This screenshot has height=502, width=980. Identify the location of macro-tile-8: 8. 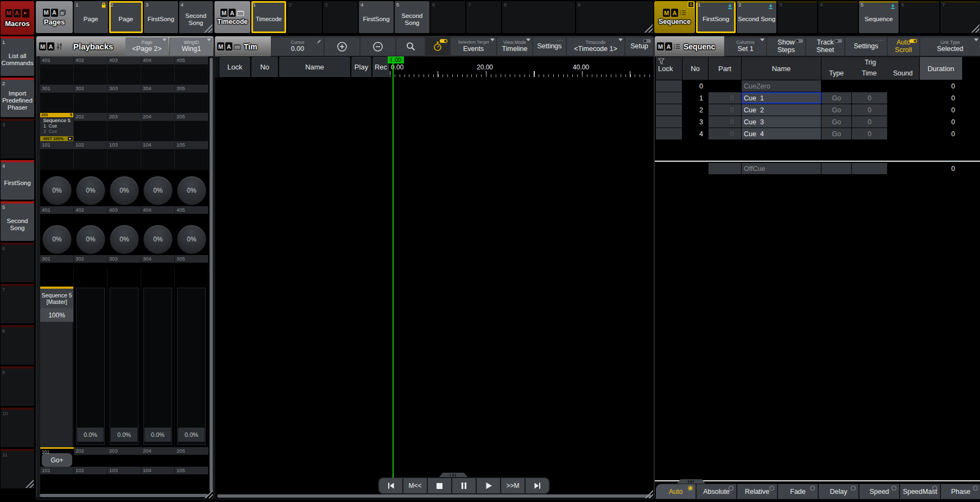
(17, 345).